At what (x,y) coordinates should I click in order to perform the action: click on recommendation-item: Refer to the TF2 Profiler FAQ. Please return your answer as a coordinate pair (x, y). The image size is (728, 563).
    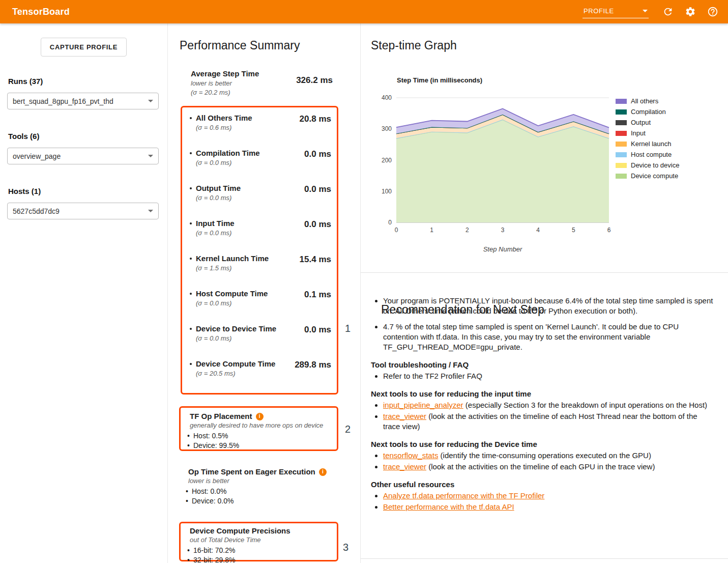
    Looking at the image, I should click on (549, 376).